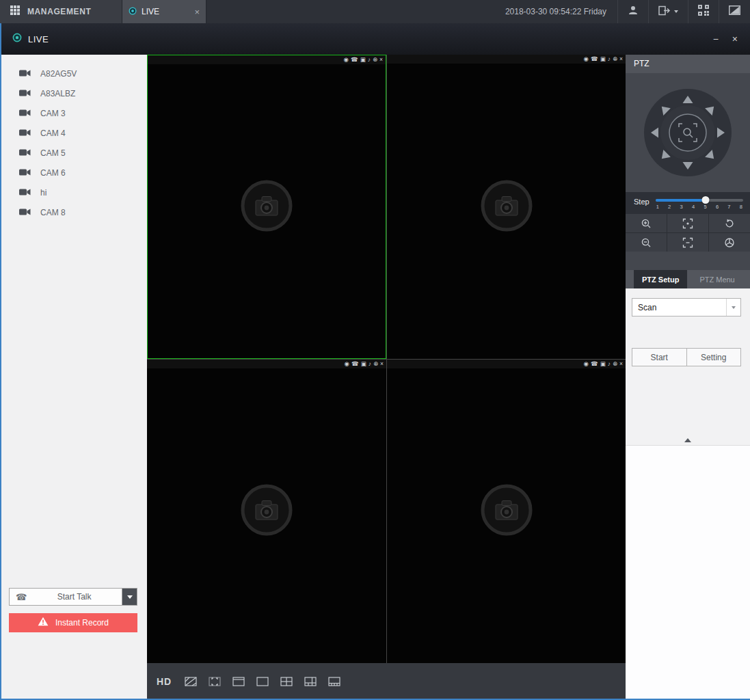 This screenshot has width=750, height=700. I want to click on ptz-collapse-toggle, so click(688, 440).